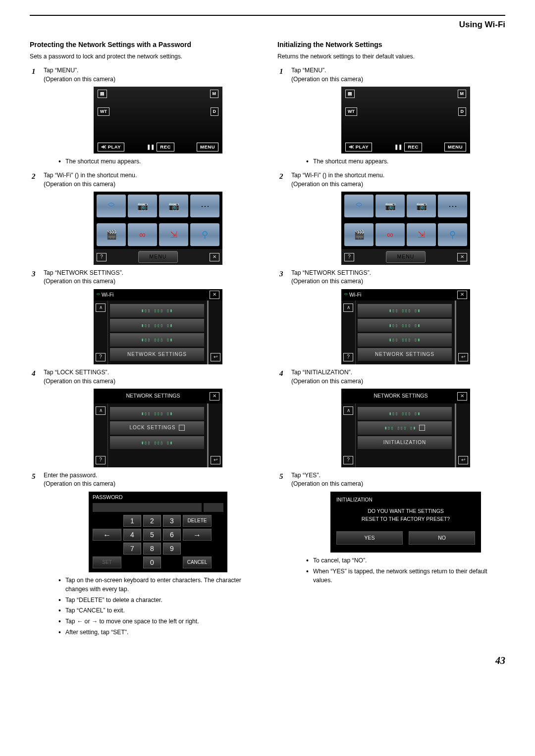  I want to click on yes-button: YES, so click(370, 538).